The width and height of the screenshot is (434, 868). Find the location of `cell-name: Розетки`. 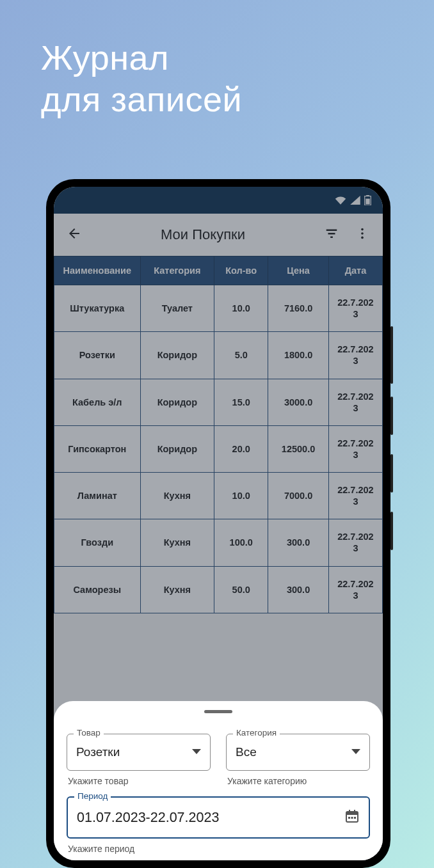

cell-name: Розетки is located at coordinates (97, 356).